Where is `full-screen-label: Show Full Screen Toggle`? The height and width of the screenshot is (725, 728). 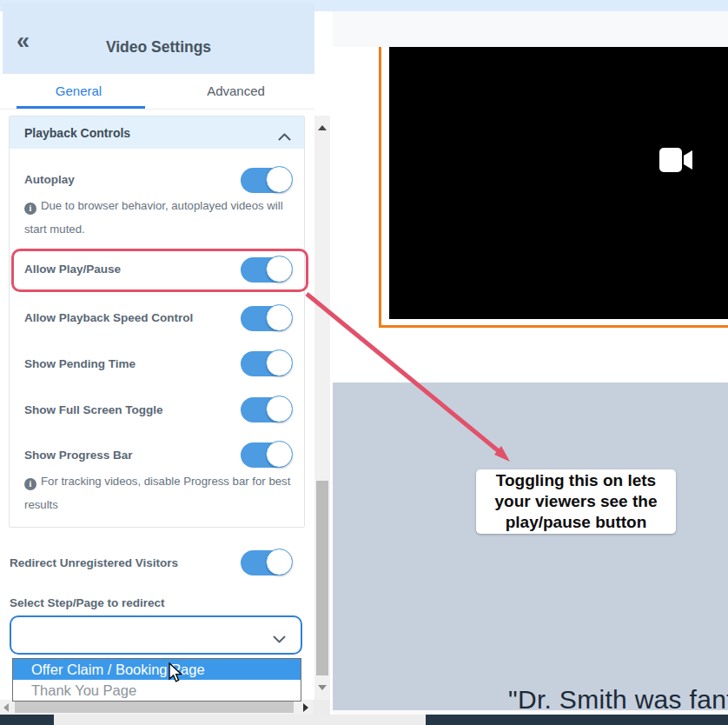 full-screen-label: Show Full Screen Toggle is located at coordinates (94, 410).